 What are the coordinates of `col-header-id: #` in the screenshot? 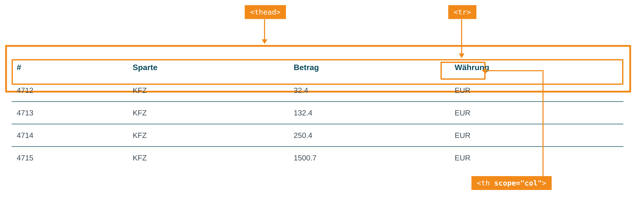 It's located at (70, 67).